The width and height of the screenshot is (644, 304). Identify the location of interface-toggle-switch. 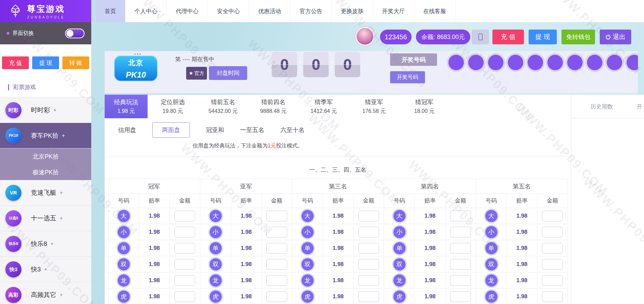
(75, 34).